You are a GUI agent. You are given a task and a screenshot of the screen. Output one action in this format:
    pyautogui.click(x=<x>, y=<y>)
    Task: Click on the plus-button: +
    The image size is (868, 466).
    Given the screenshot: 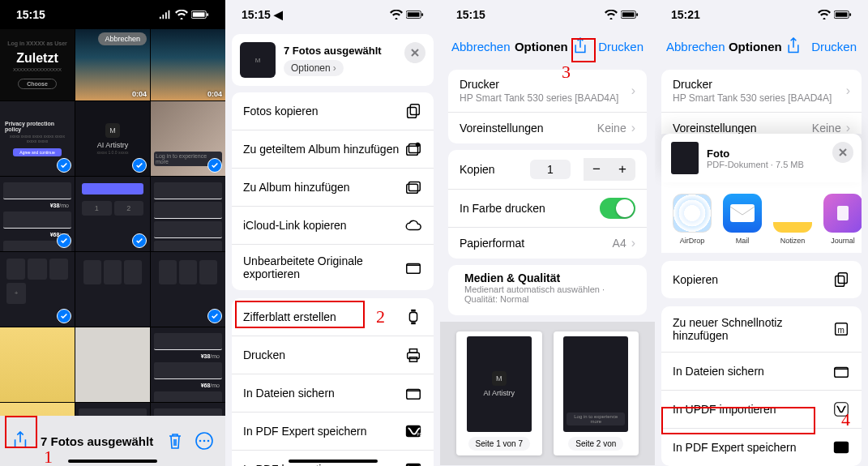 What is the action you would take?
    pyautogui.click(x=622, y=169)
    